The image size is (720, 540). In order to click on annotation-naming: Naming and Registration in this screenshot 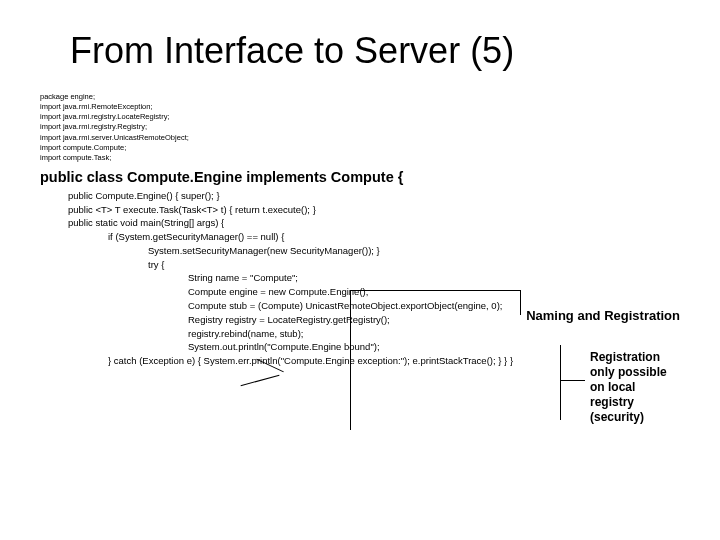, I will do `click(603, 316)`.